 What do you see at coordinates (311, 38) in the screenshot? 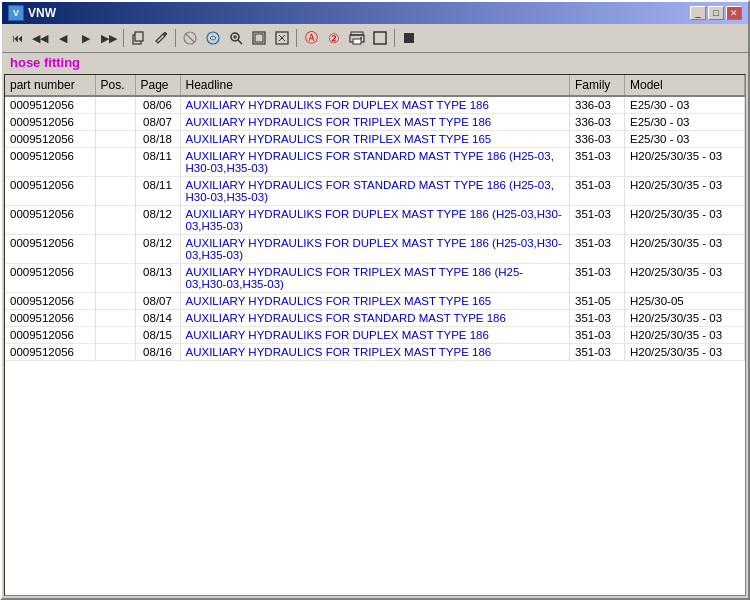
I see `circleA-button: Ⓐ` at bounding box center [311, 38].